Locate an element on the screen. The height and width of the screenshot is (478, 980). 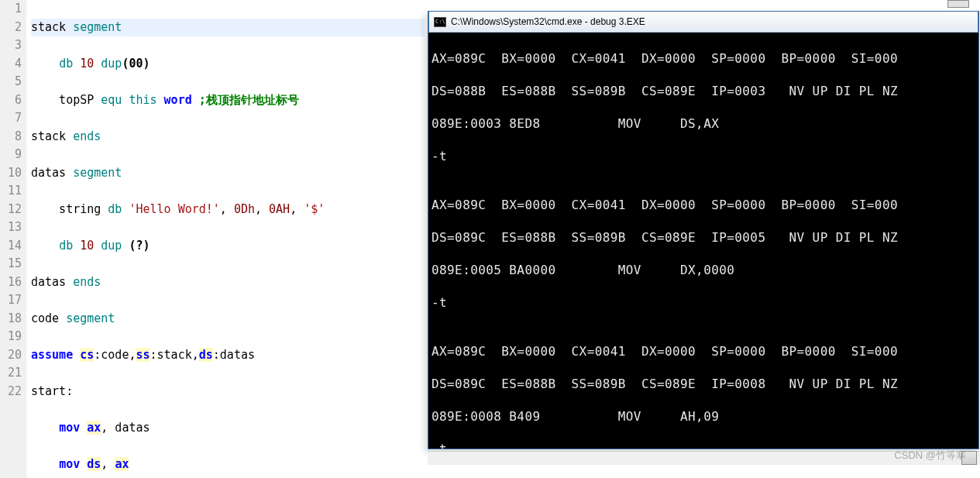
line-number: 17 is located at coordinates (11, 301).